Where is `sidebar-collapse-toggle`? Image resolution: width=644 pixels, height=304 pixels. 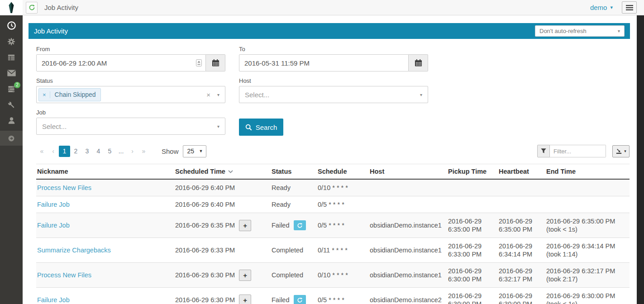
sidebar-collapse-toggle is located at coordinates (11, 138).